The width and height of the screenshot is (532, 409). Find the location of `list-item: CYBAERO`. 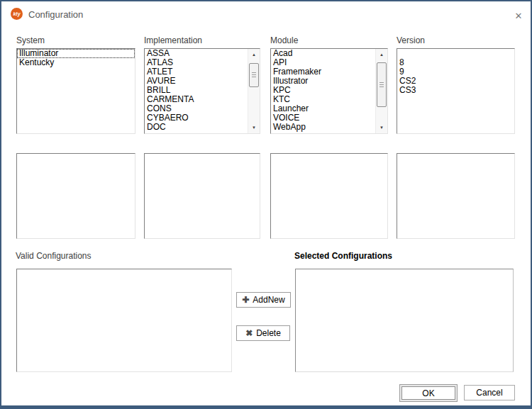

list-item: CYBAERO is located at coordinates (196, 118).